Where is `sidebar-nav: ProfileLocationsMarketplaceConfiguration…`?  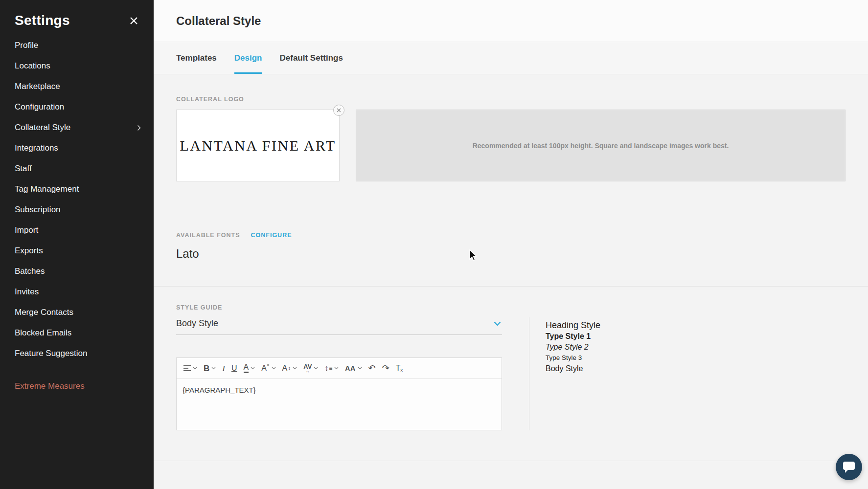
sidebar-nav: ProfileLocationsMarketplaceConfiguration… is located at coordinates (77, 200).